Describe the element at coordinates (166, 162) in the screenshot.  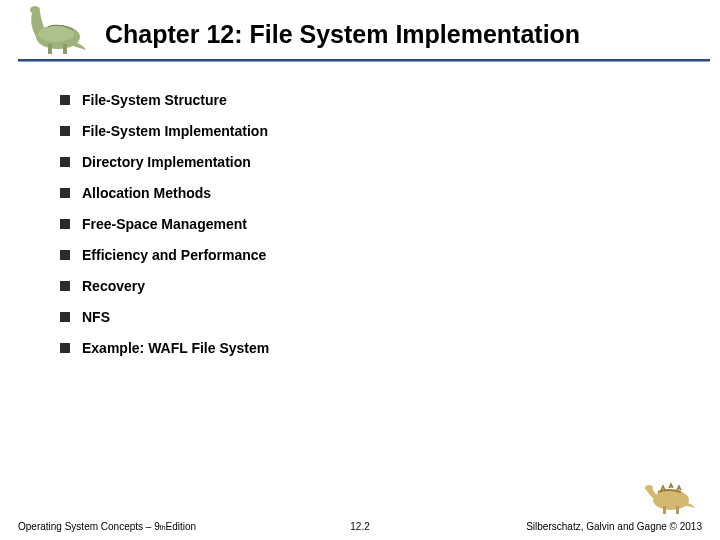
I see `bullet-text: Directory Implementation` at that location.